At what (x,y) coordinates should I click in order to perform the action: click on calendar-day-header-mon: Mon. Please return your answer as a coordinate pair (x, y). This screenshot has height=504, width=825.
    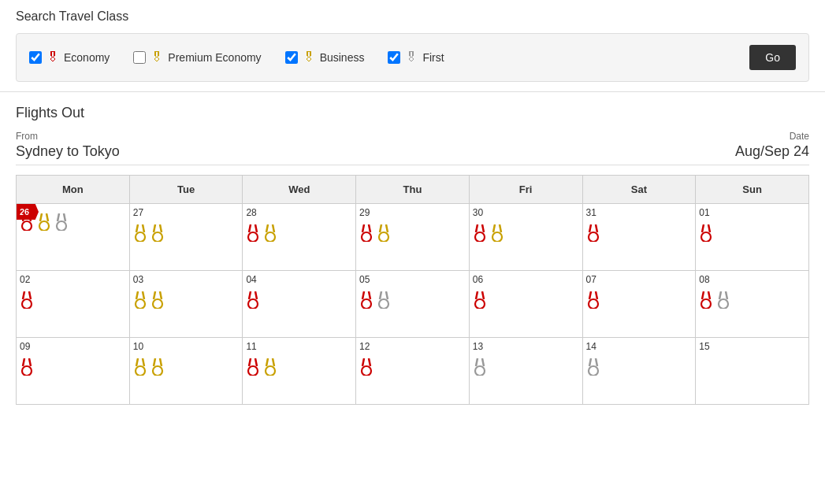
    Looking at the image, I should click on (73, 190).